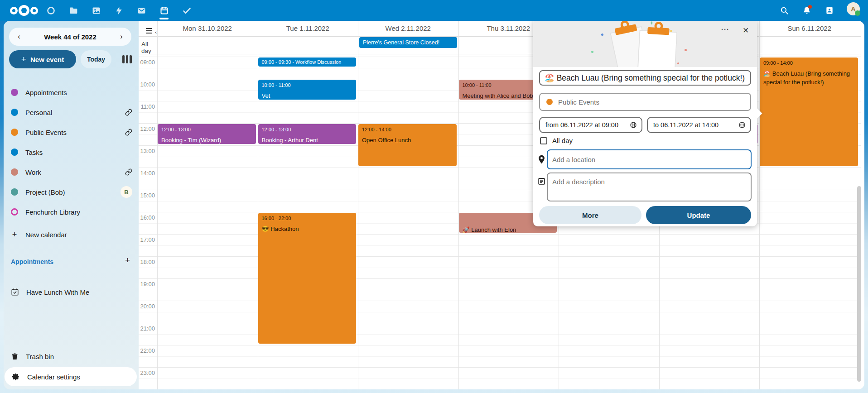 This screenshot has width=868, height=393. I want to click on contacts-menu-icon, so click(829, 10).